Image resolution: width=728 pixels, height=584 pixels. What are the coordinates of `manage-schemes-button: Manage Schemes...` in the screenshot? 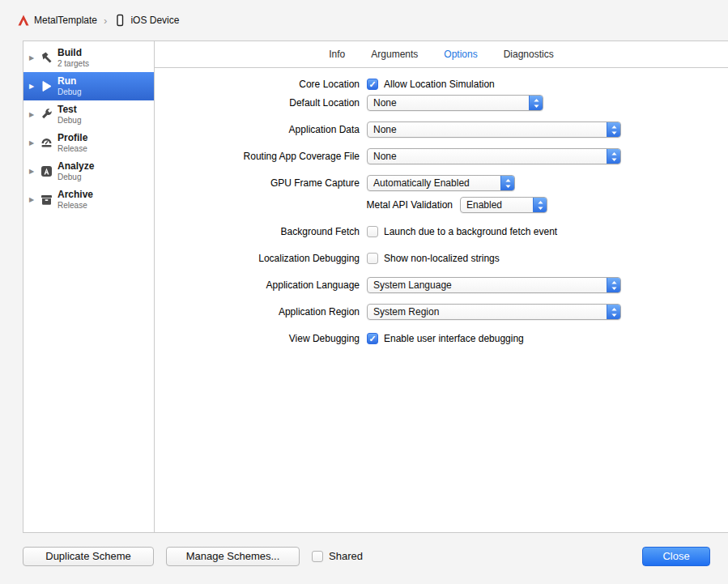 It's located at (233, 556).